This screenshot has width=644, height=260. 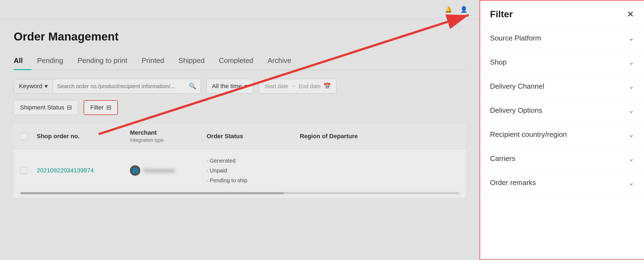 I want to click on tab-shipped: Shipped, so click(x=196, y=62).